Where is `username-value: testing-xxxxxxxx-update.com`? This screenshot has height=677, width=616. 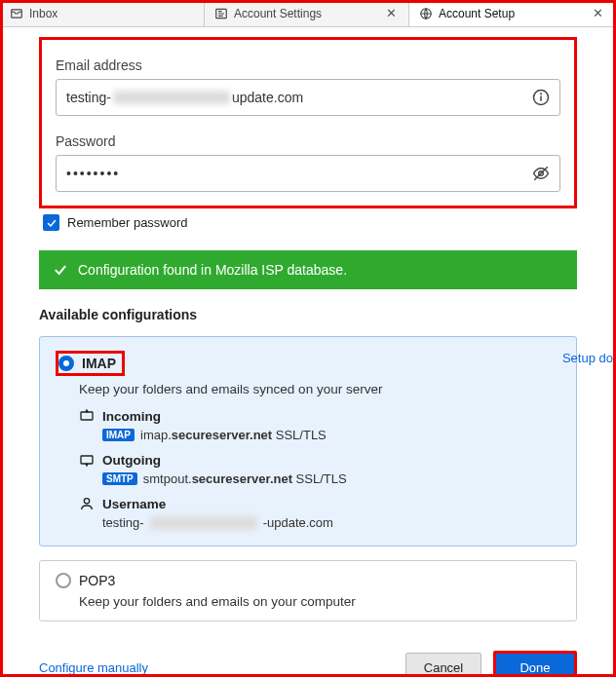
username-value: testing-xxxxxxxx-update.com is located at coordinates (331, 522).